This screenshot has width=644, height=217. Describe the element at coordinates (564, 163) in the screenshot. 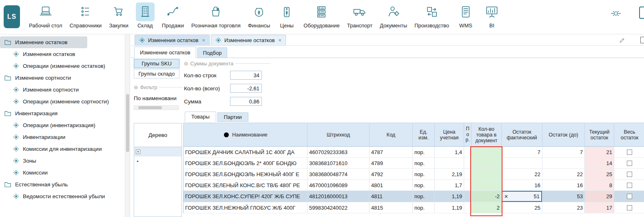

I see `cell-stock-before` at that location.